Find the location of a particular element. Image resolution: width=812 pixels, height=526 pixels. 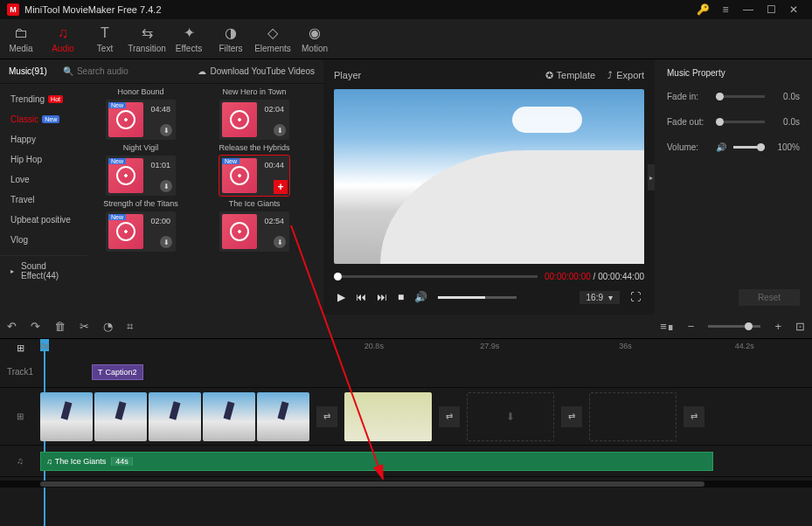

audio-grid: Honor Bound New04:48⬇ New Hero in Town 0… is located at coordinates (205, 199).